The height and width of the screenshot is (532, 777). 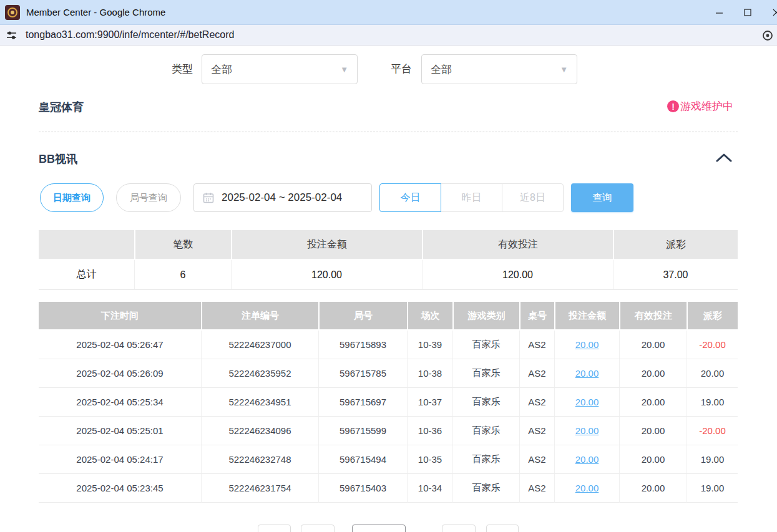 I want to click on summary-count: 6, so click(x=182, y=275).